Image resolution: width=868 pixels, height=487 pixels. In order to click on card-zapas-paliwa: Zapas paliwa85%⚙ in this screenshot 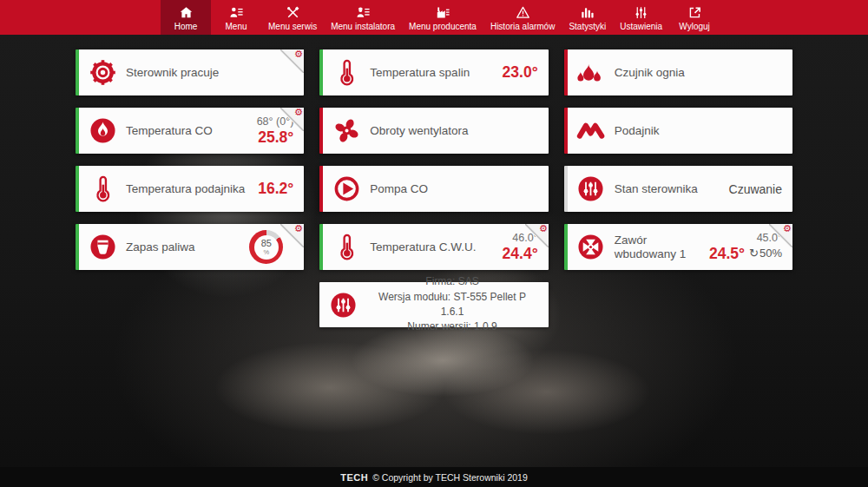, I will do `click(189, 247)`.